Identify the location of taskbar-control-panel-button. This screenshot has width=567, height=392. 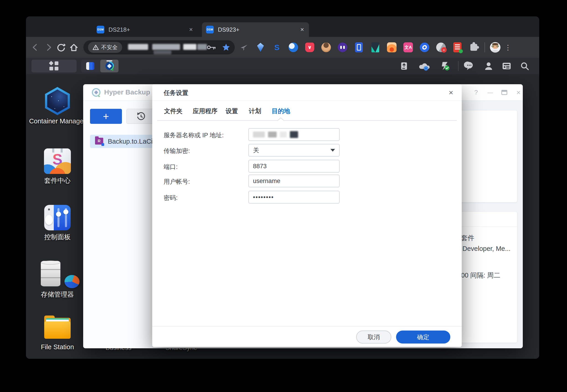
(90, 66).